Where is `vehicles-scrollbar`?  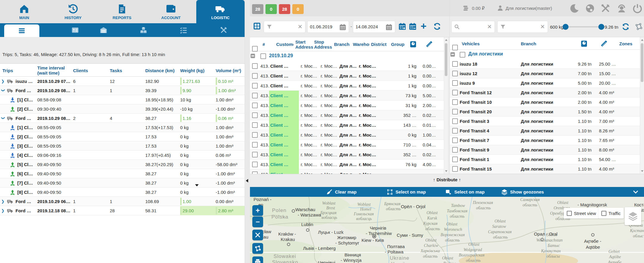
vehicles-scrollbar is located at coordinates (642, 106).